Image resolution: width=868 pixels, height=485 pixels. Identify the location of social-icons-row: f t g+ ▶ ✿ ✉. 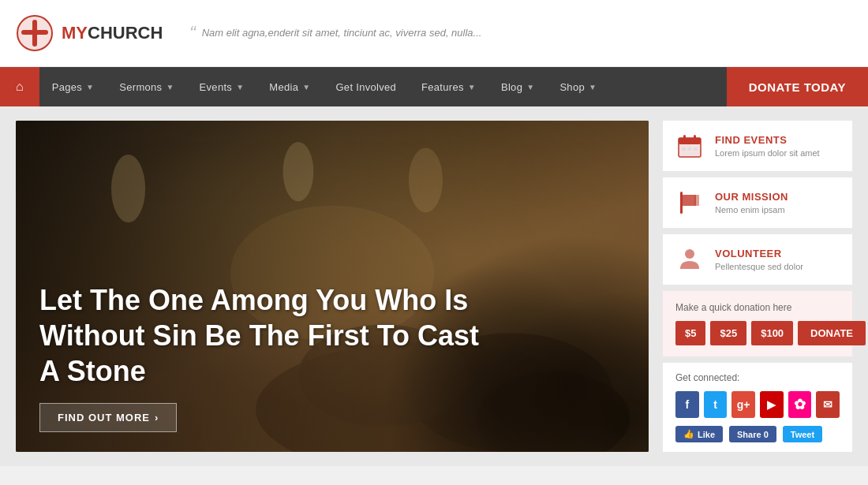
(758, 405).